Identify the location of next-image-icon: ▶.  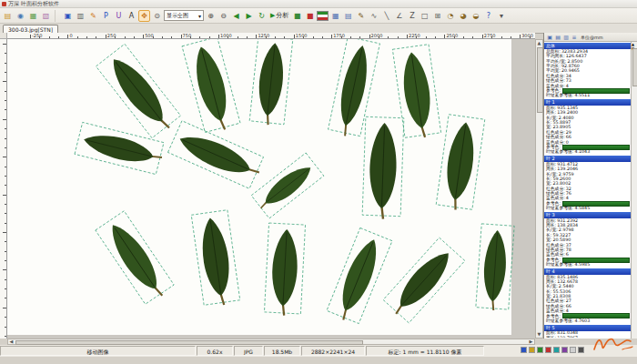
(249, 16).